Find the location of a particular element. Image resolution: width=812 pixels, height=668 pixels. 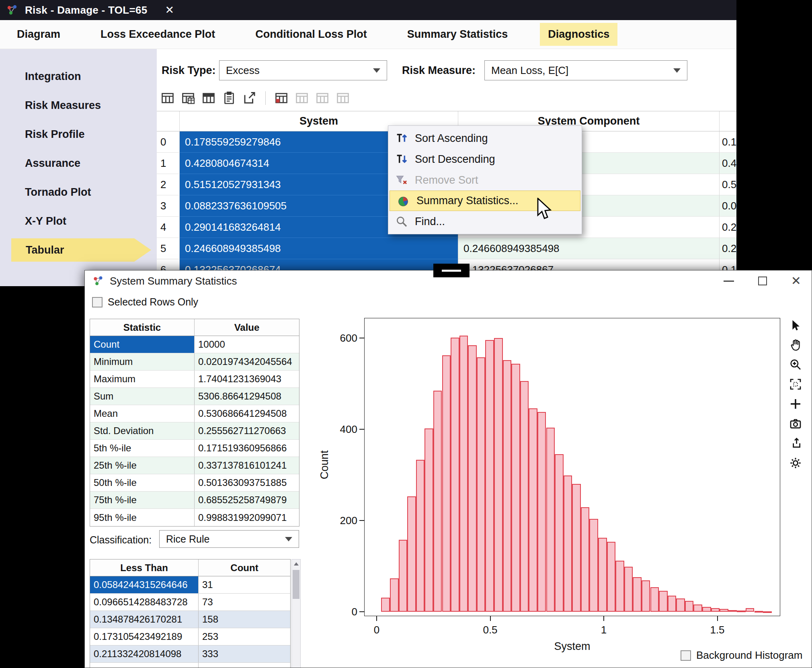

third-column-cell: 0.0 is located at coordinates (728, 206).